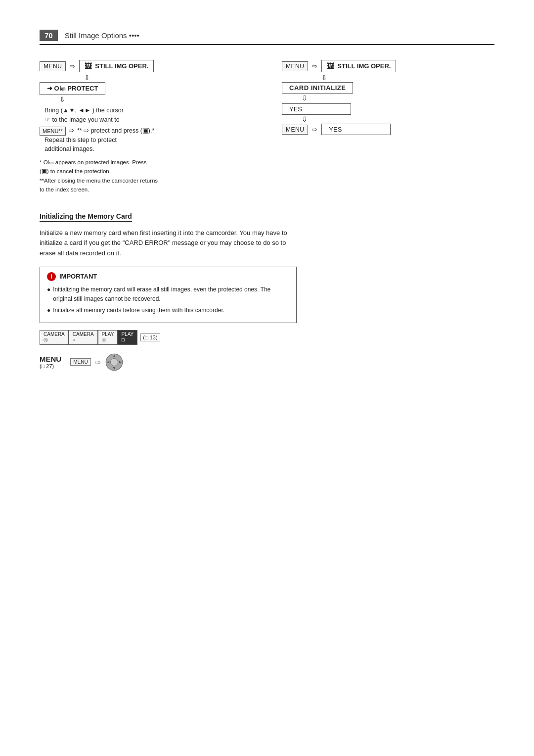 This screenshot has height=756, width=534. What do you see at coordinates (314, 66) in the screenshot?
I see `right-arrow: ⇨` at bounding box center [314, 66].